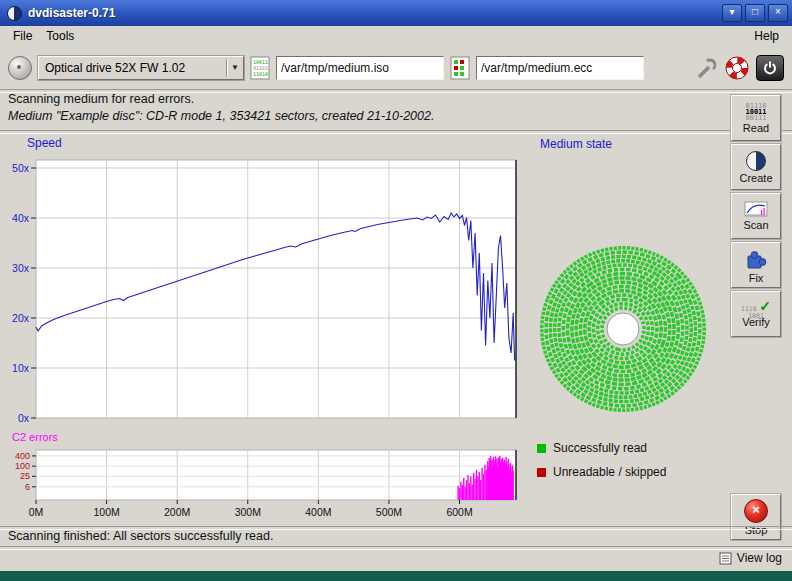 The image size is (792, 581). What do you see at coordinates (260, 68) in the screenshot?
I see `iso-image-icon: 10011 01101 11010` at bounding box center [260, 68].